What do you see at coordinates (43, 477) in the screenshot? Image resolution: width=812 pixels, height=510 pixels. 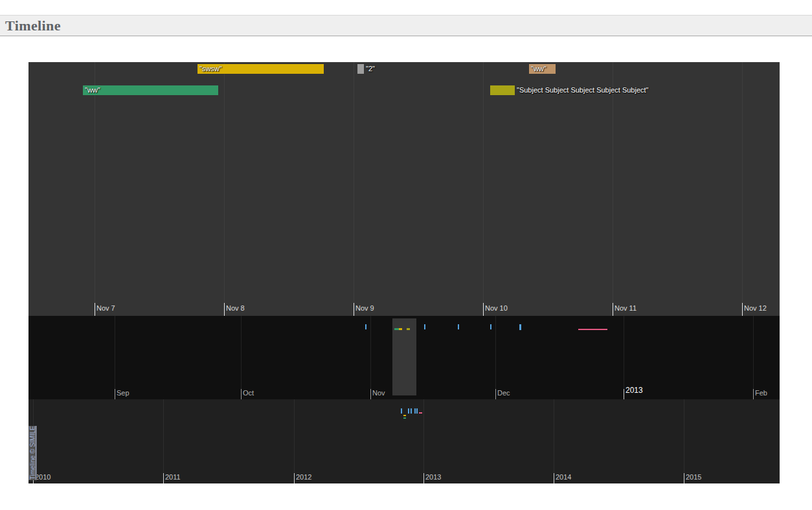 I see `band-tick-label: 2010` at bounding box center [43, 477].